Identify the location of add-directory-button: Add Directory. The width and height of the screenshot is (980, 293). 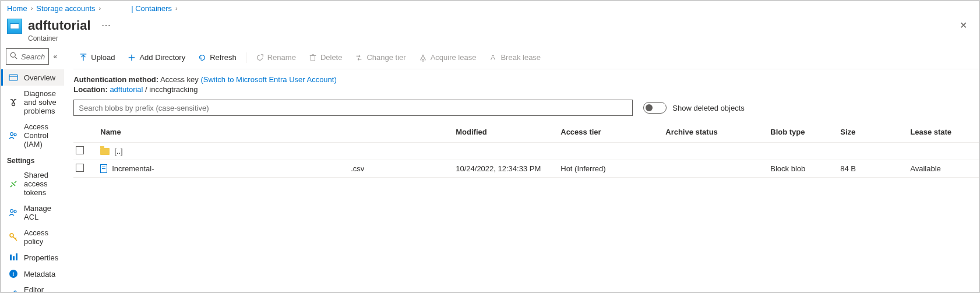
(156, 57).